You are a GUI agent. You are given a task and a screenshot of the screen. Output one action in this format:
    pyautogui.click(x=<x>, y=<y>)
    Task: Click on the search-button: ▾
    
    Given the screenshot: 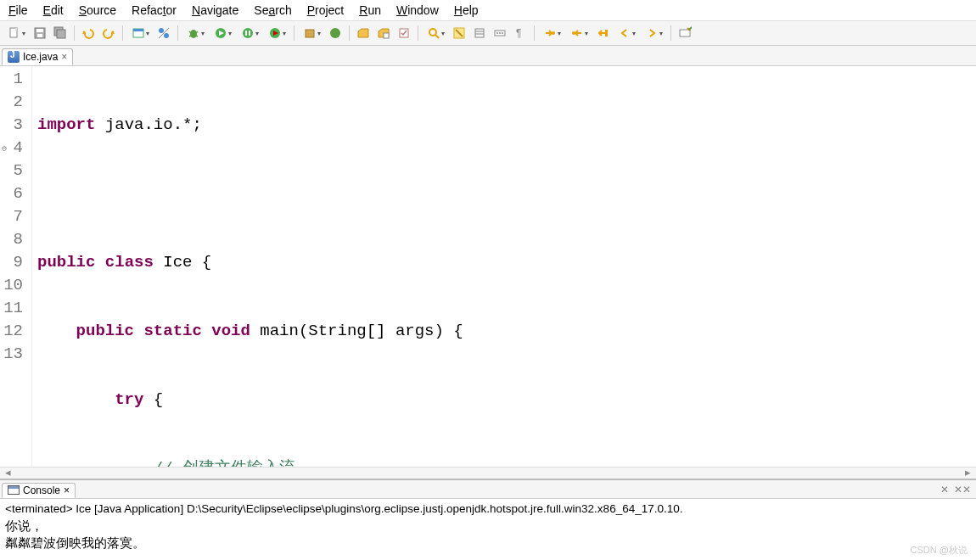 What is the action you would take?
    pyautogui.click(x=435, y=33)
    